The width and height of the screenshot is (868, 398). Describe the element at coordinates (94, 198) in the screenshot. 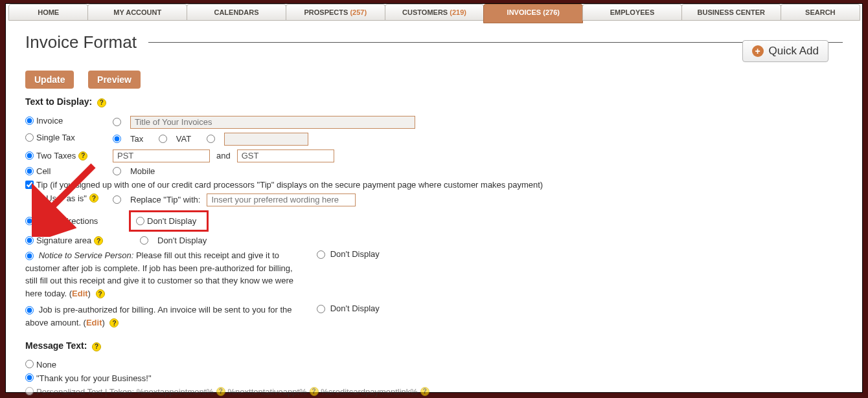

I see `help-icon-tip-asis: ?` at that location.